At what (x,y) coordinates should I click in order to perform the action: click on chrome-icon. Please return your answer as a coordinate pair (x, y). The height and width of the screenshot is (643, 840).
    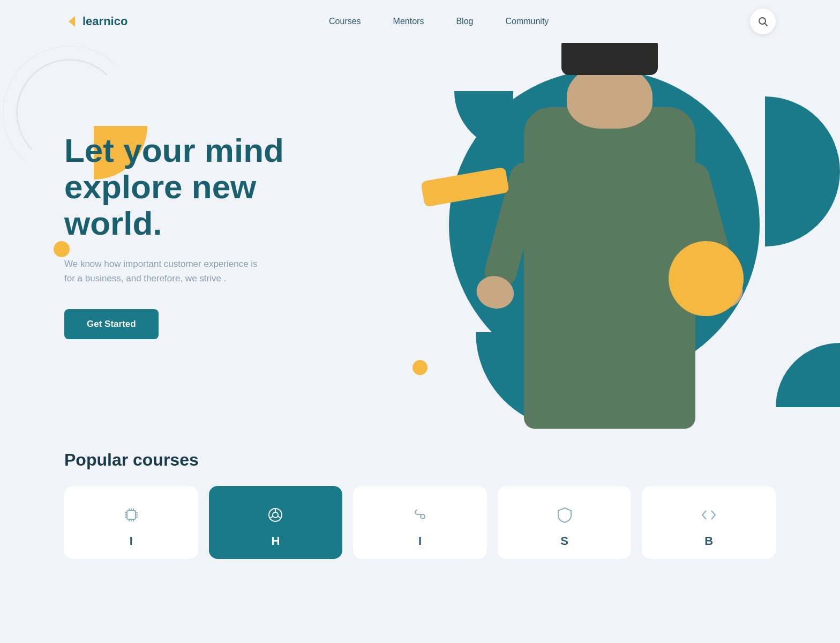
    Looking at the image, I should click on (275, 515).